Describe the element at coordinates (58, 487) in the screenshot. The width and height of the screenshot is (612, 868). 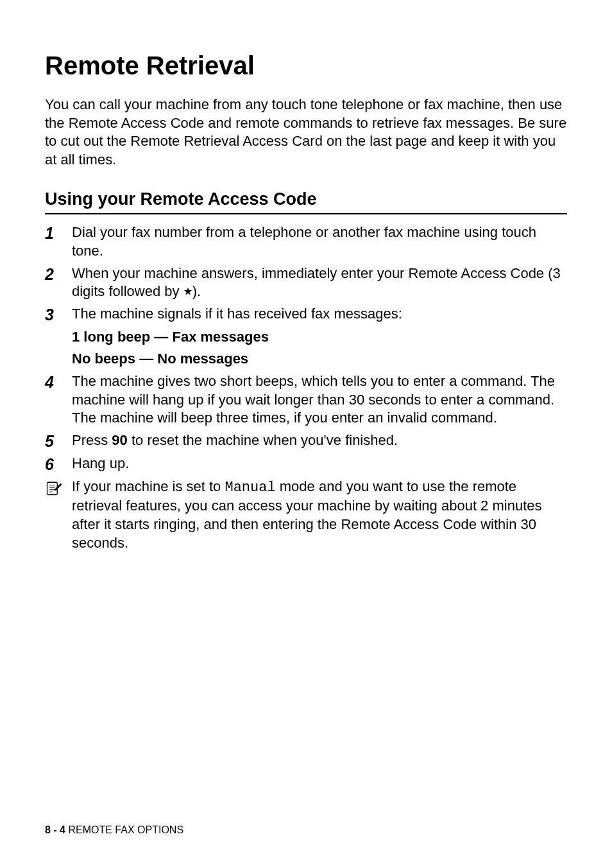
I see `note-icon` at that location.